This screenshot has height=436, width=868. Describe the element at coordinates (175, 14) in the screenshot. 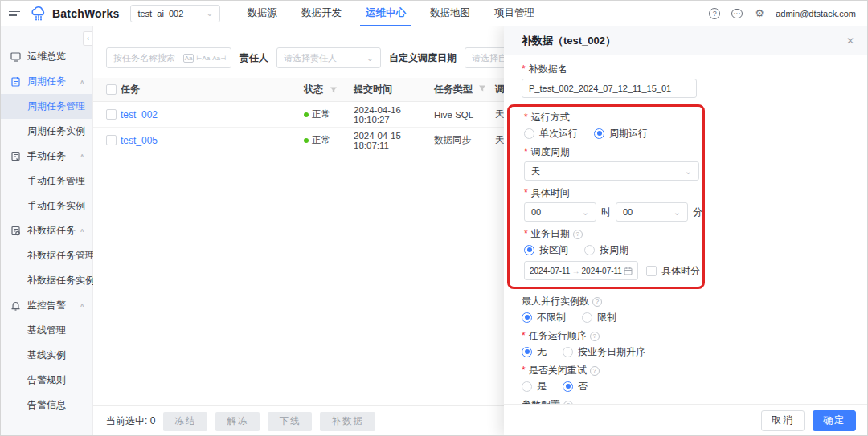

I see `project-select: test_ai_002 ⌄` at that location.